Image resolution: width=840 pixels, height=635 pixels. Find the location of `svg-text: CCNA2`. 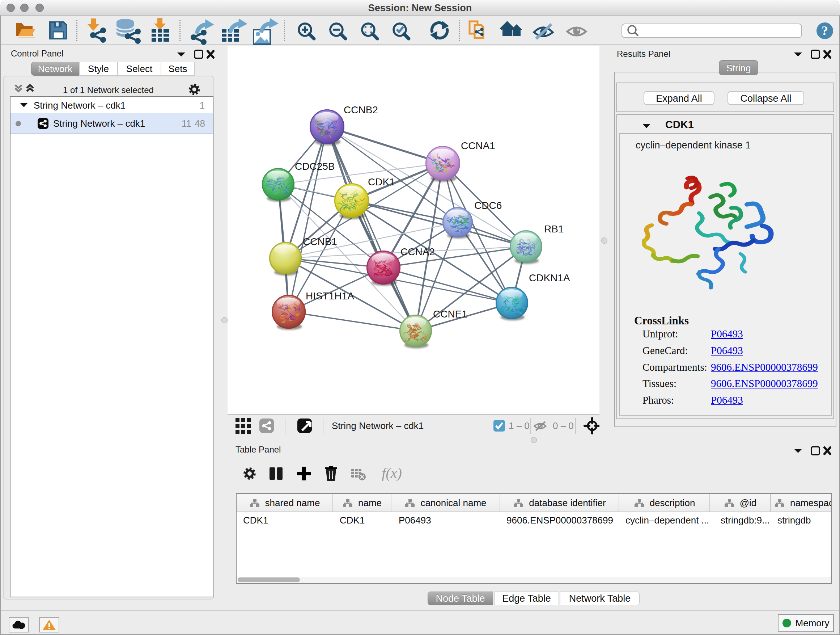

svg-text: CCNA2 is located at coordinates (418, 252).